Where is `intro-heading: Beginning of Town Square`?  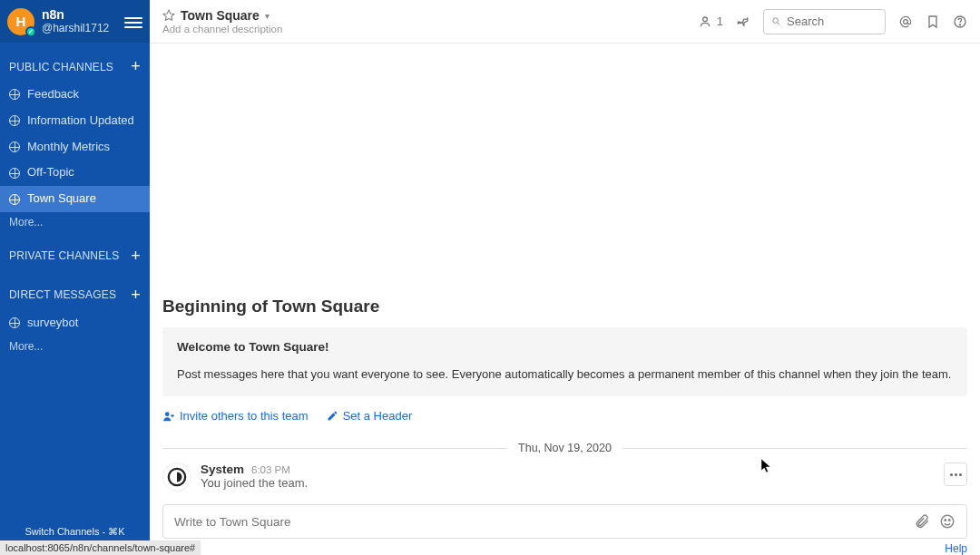
intro-heading: Beginning of Town Square is located at coordinates (564, 307).